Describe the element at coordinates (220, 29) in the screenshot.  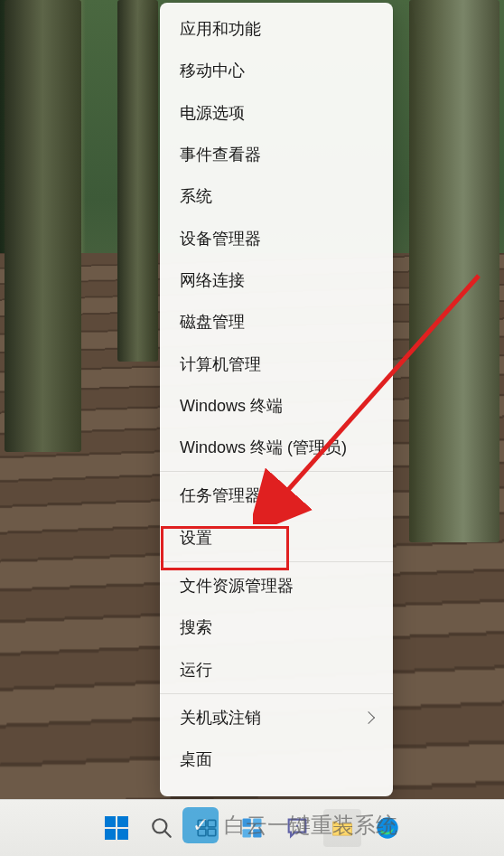
I see `menu-item-label: 应用和功能` at that location.